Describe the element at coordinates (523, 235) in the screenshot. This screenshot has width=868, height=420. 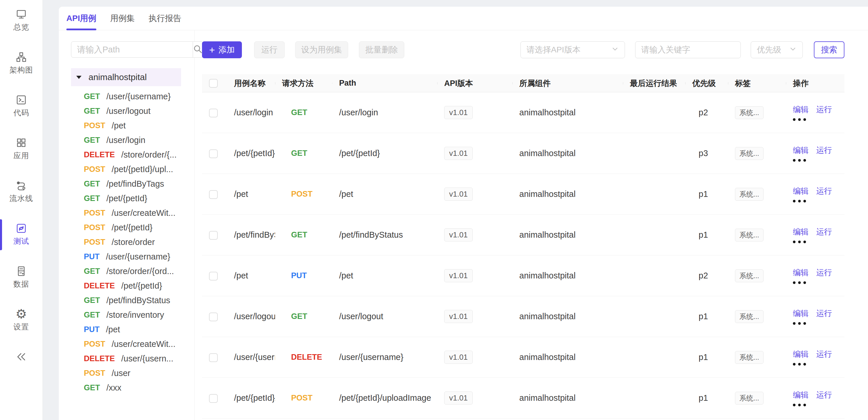
I see `table-row: /pet/findBySt... GET /pet/findByStatus v…` at that location.